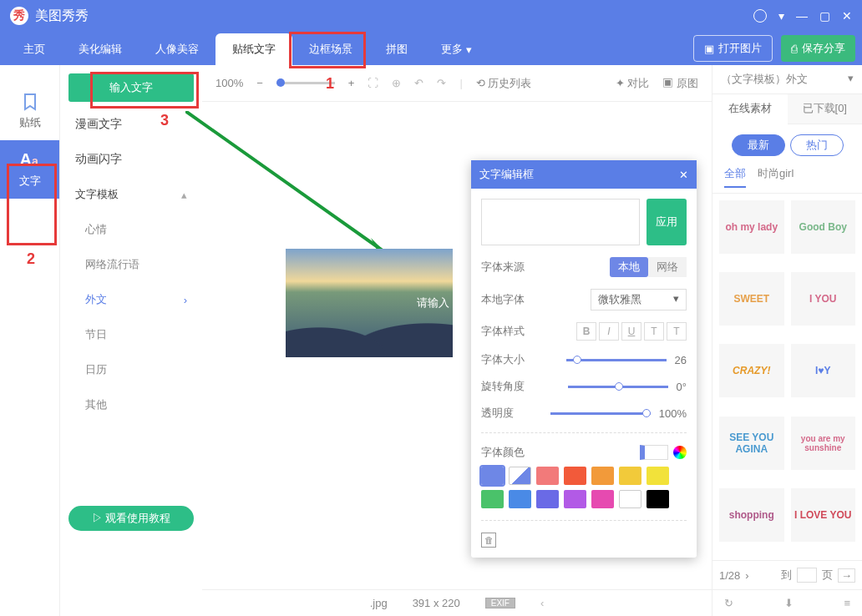 This screenshot has height=616, width=862. What do you see at coordinates (100, 49) in the screenshot?
I see `tab-beautify: 美化编辑` at bounding box center [100, 49].